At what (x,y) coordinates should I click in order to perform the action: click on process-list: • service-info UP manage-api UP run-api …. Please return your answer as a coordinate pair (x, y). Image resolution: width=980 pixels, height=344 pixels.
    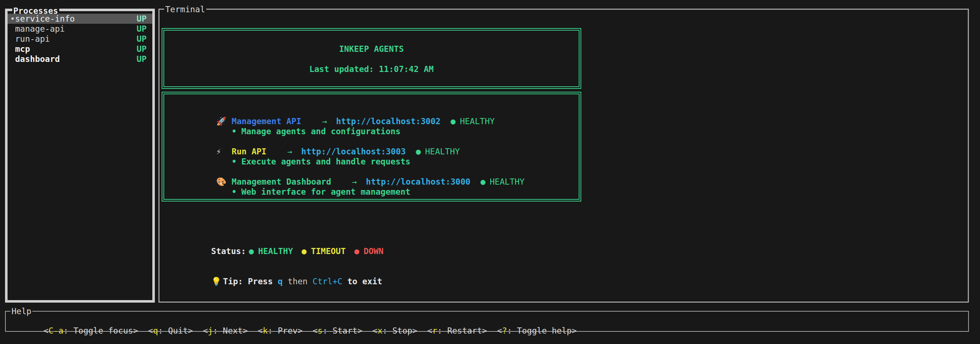
    Looking at the image, I should click on (80, 39).